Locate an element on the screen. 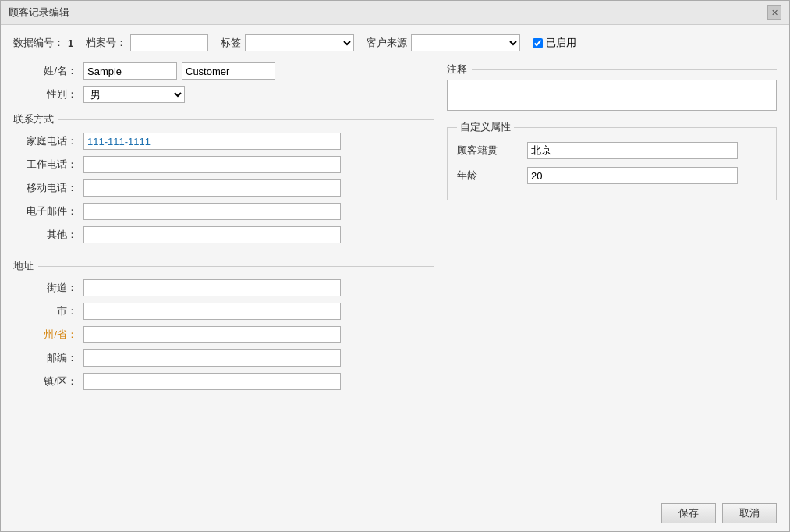  district-row: 镇/区： is located at coordinates (224, 381).